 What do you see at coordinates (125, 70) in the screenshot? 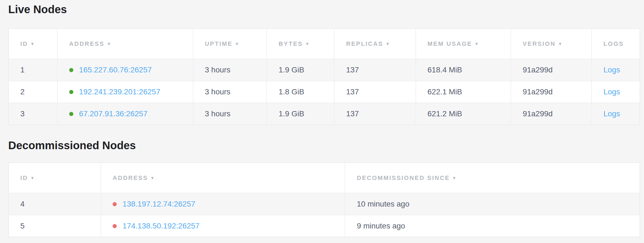
I see `node-address-cell: 165.227.60.76:26257` at bounding box center [125, 70].